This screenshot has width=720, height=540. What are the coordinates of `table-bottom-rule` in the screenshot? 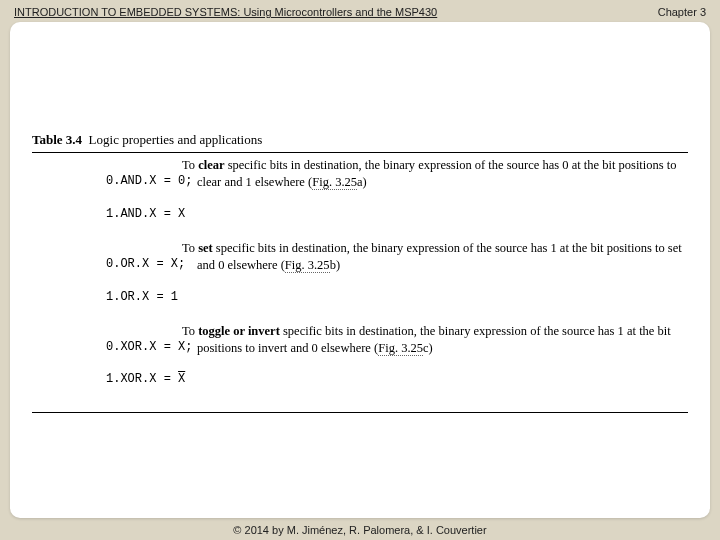 It's located at (360, 412).